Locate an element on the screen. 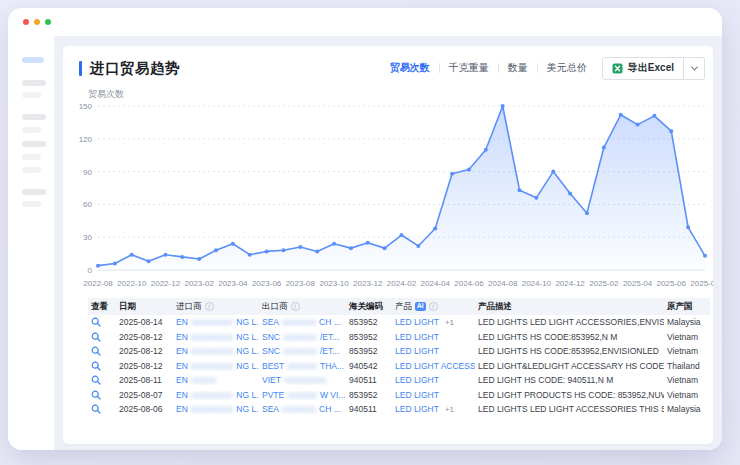 The width and height of the screenshot is (740, 465). minimize-window-button is located at coordinates (37, 22).